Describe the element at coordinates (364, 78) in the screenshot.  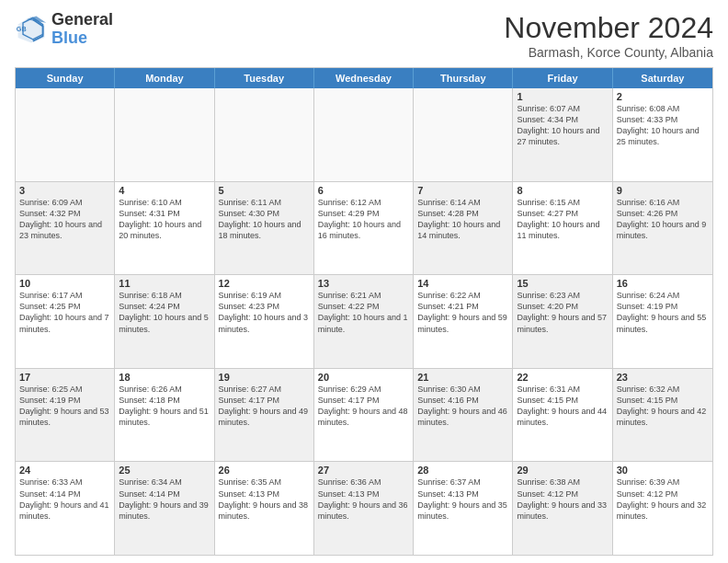
I see `calendar-header: SundayMondayTuesdayWednesdayThursdayFrid…` at that location.